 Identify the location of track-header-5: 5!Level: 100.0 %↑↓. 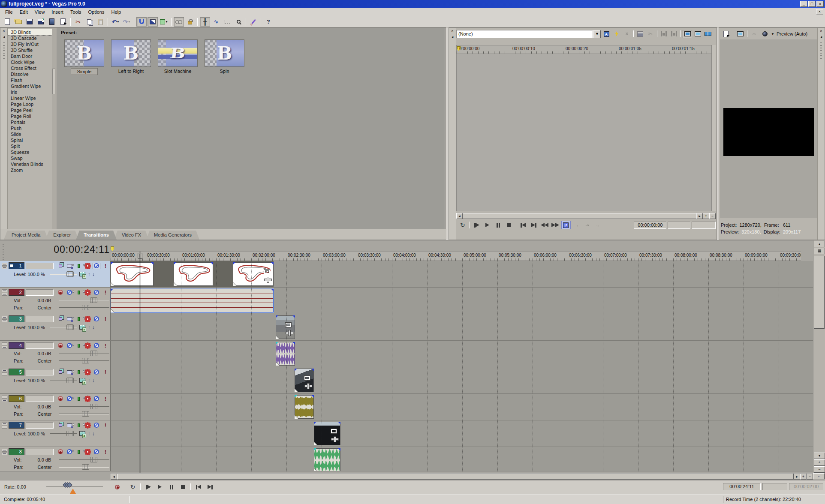
(55, 381).